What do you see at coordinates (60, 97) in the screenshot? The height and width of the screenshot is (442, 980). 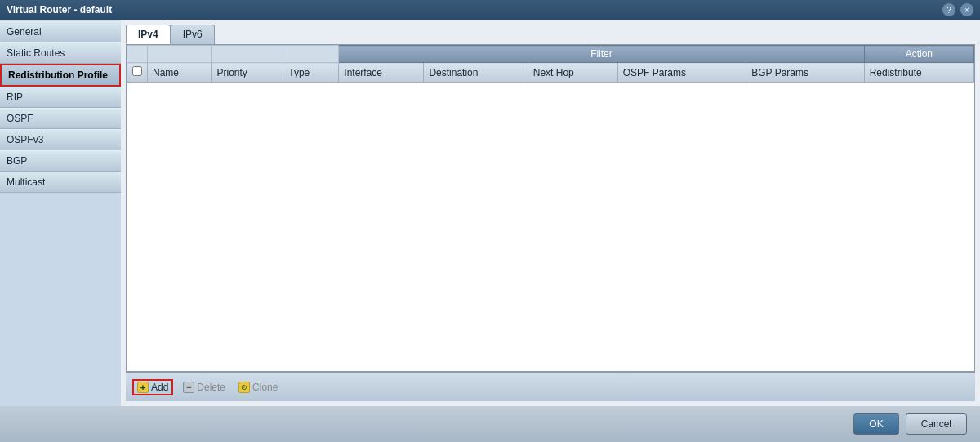 I see `sidebar-item-rip: RIP` at bounding box center [60, 97].